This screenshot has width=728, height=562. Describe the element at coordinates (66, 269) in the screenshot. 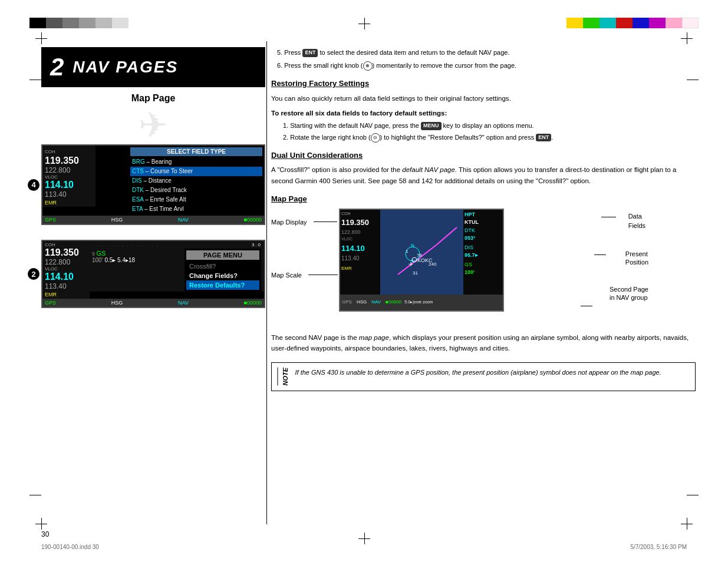

I see `vloc-bot: VLOC` at that location.